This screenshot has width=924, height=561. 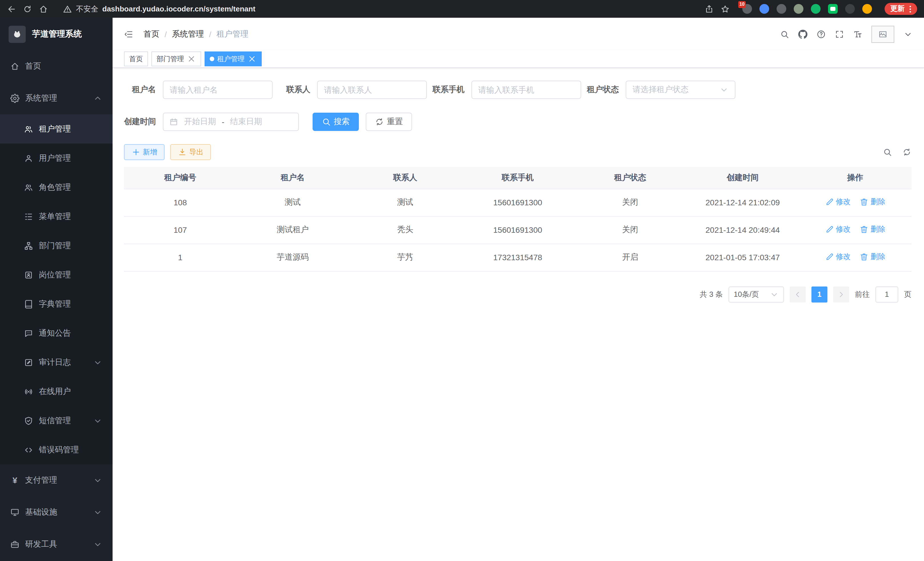 What do you see at coordinates (28, 129) in the screenshot?
I see `users-icon` at bounding box center [28, 129].